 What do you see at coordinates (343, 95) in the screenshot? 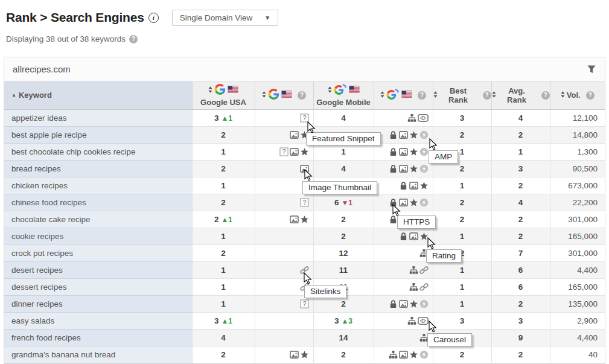
I see `column-header-google-mobile: Google Mobile` at bounding box center [343, 95].